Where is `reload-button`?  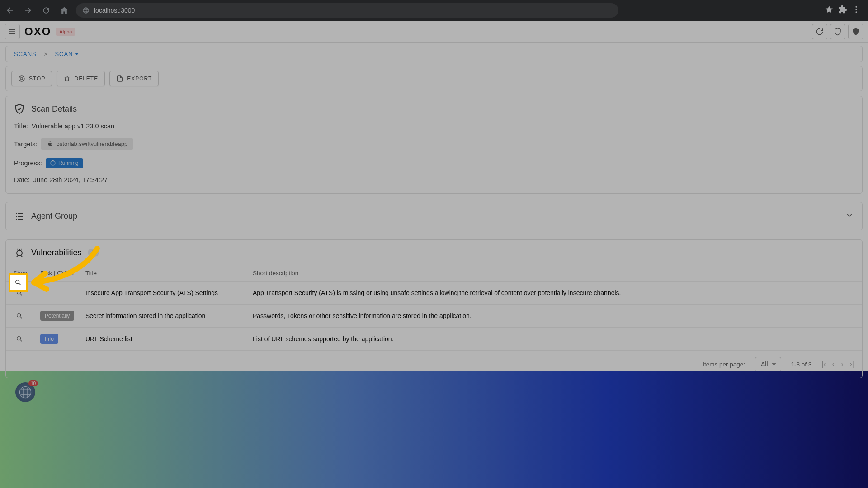
reload-button is located at coordinates (46, 10).